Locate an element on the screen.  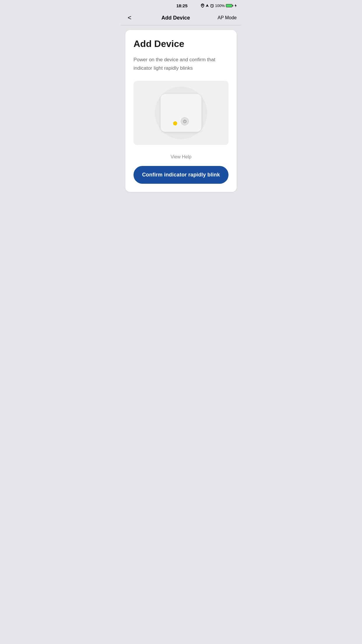
alarm-icon is located at coordinates (212, 6).